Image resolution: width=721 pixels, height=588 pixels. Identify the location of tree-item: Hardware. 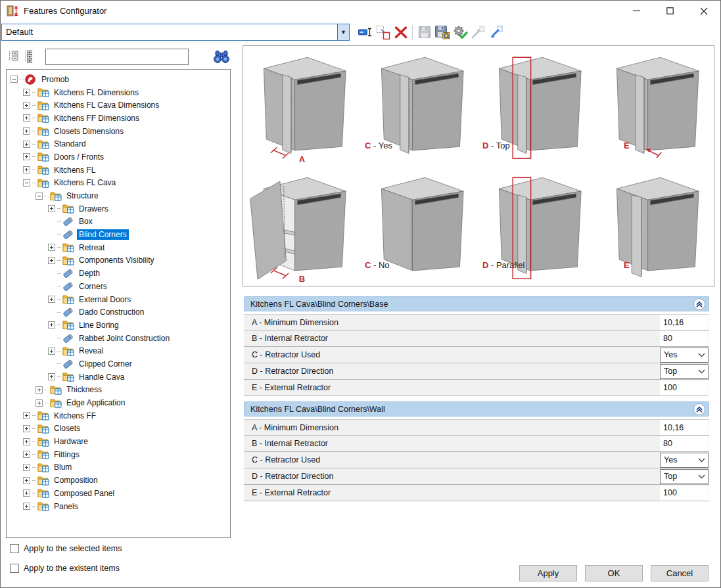
(118, 441).